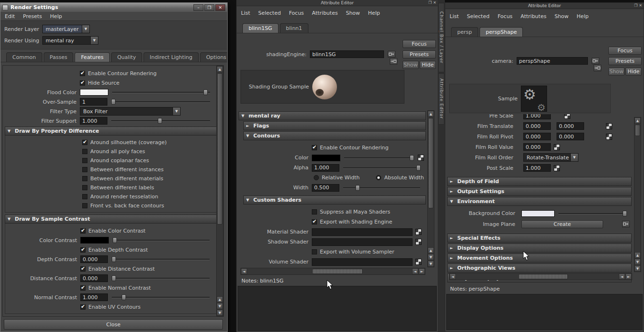 This screenshot has width=644, height=332. What do you see at coordinates (362, 232) in the screenshot?
I see `material-shader-field` at bounding box center [362, 232].